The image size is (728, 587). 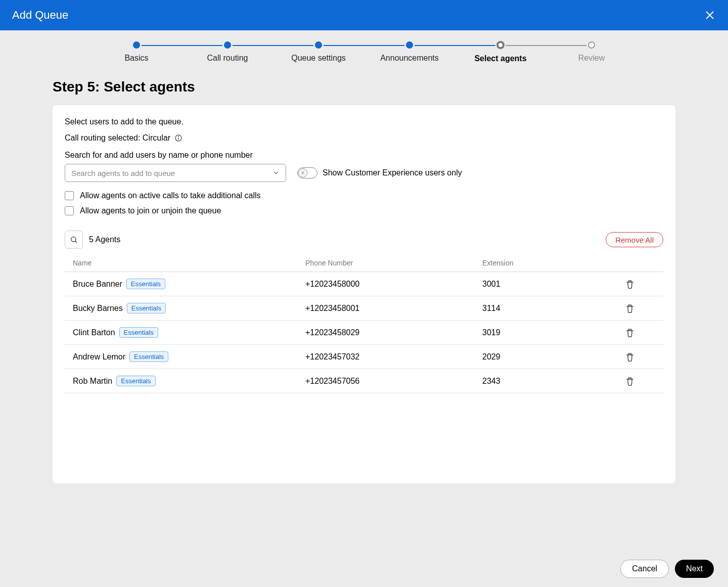 I want to click on allow-additional-calls-checkbox, so click(x=69, y=196).